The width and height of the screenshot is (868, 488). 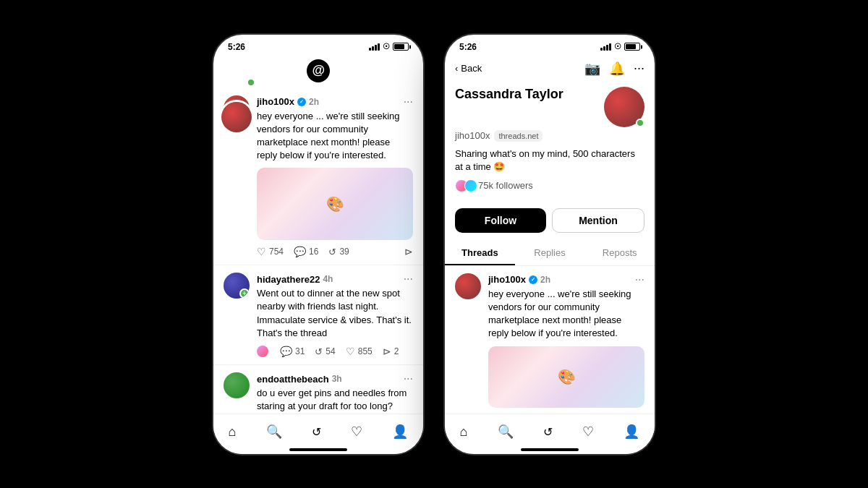 I want to click on like-action-2: ♡ 855, so click(x=359, y=351).